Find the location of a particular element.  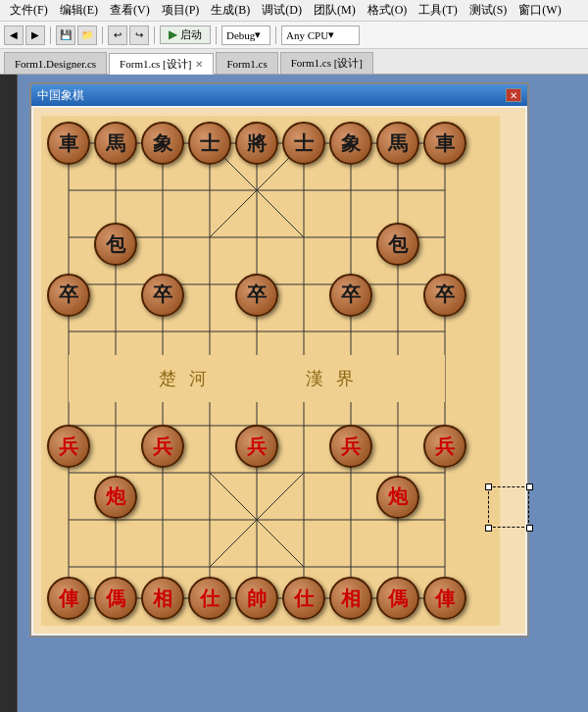

menu-edit: 编辑(E) is located at coordinates (78, 10).